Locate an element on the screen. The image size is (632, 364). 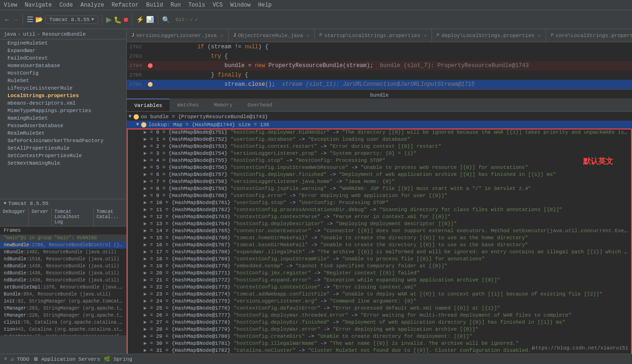
tab-variables: Variables is located at coordinates (148, 105).